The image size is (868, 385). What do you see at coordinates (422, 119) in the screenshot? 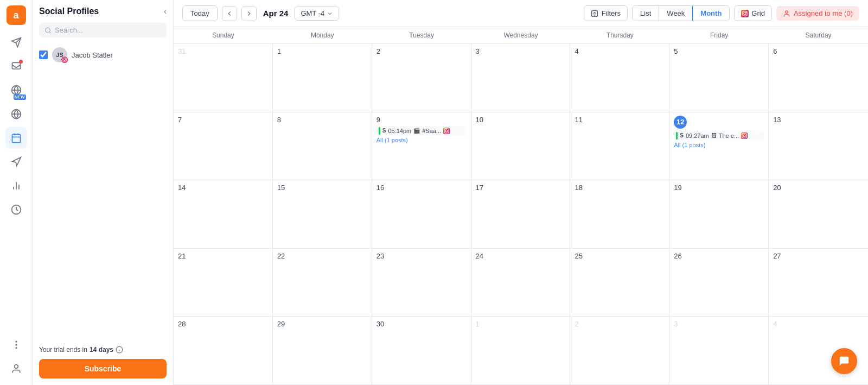
I see `day-number: 9` at bounding box center [422, 119].